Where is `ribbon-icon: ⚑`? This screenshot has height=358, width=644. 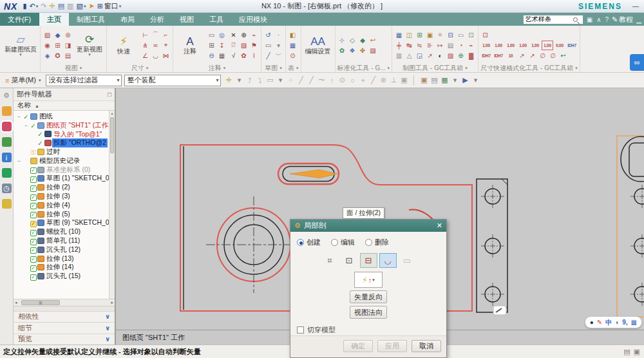 ribbon-icon: ⚑ is located at coordinates (254, 45).